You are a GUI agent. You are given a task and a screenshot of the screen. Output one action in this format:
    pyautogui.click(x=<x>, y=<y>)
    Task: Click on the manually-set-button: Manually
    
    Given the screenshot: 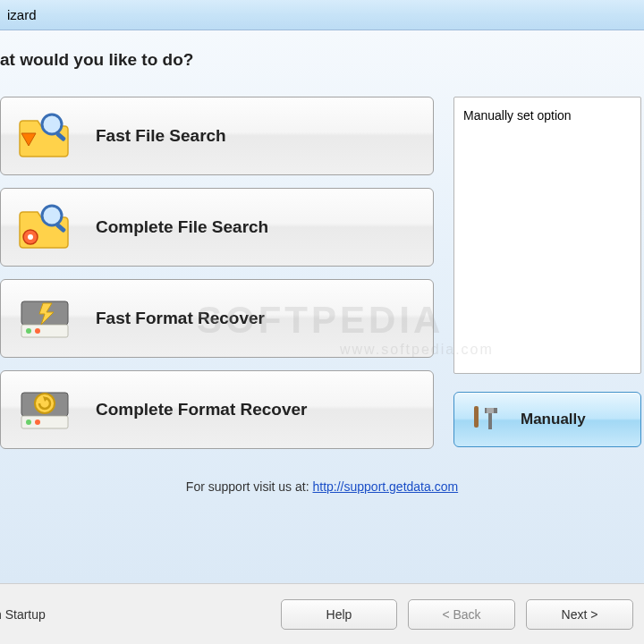 What is the action you would take?
    pyautogui.click(x=547, y=419)
    